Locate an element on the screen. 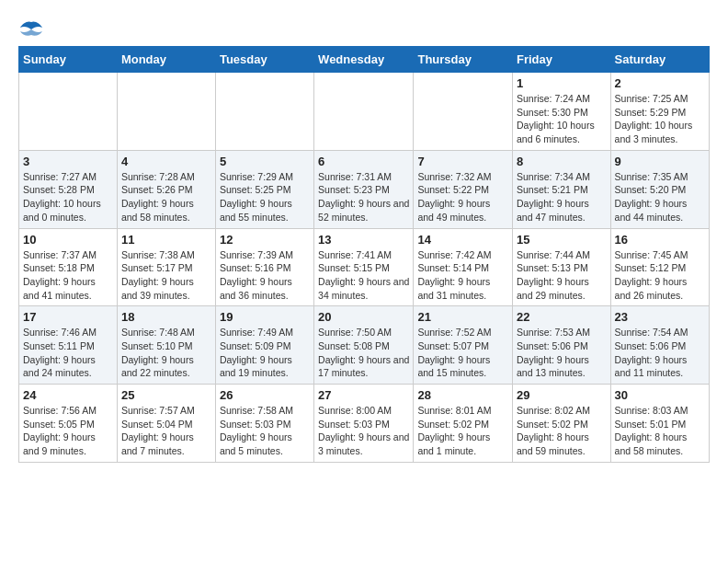 The height and width of the screenshot is (563, 728). day-info: Sunrise: 7:29 AM Sunset: 5:25 PM Dayligh… is located at coordinates (265, 197).